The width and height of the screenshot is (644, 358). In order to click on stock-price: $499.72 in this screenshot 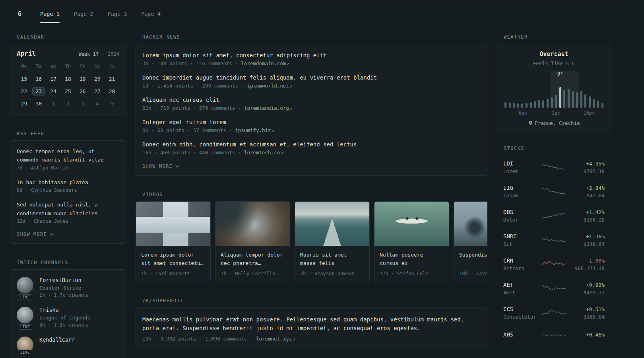, I will do `click(586, 293)`.